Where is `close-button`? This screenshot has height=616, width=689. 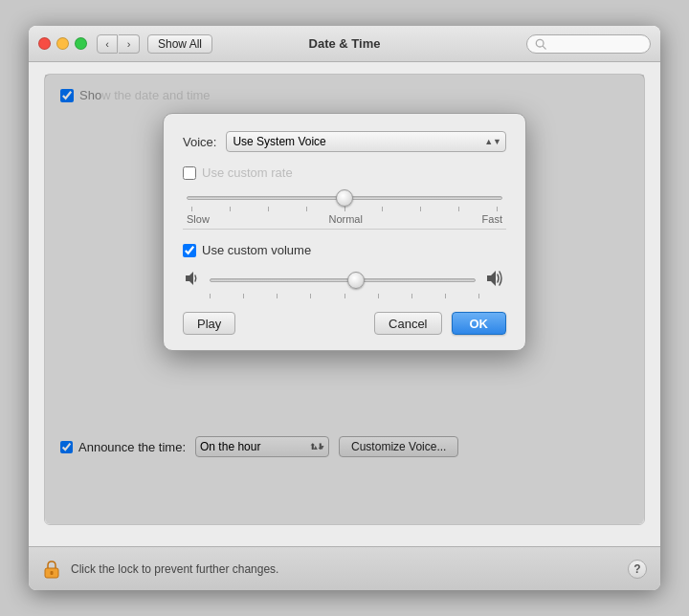
close-button is located at coordinates (44, 44).